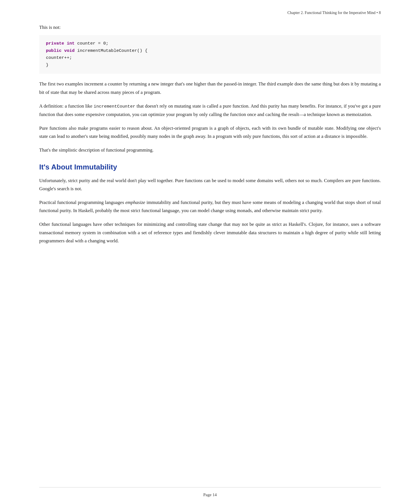 The width and height of the screenshot is (420, 504). Describe the element at coordinates (69, 51) in the screenshot. I see `keyword-void: void` at that location.